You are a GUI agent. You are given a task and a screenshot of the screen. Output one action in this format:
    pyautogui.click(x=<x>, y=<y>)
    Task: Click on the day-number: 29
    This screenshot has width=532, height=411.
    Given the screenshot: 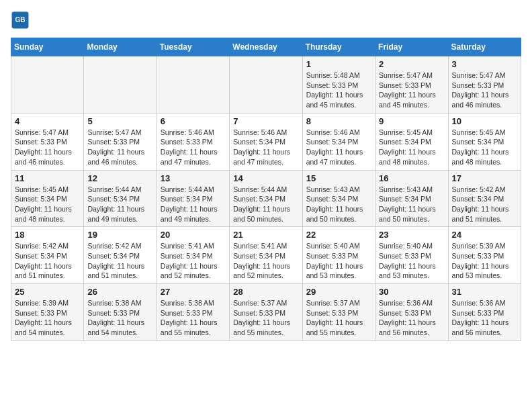 What is the action you would take?
    pyautogui.click(x=339, y=291)
    